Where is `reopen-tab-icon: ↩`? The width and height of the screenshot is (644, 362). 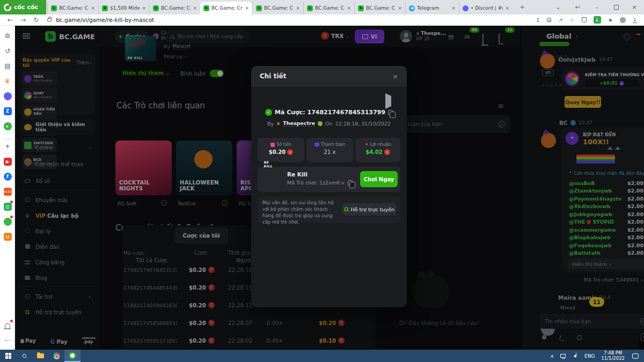
reopen-tab-icon: ↩ is located at coordinates (577, 8).